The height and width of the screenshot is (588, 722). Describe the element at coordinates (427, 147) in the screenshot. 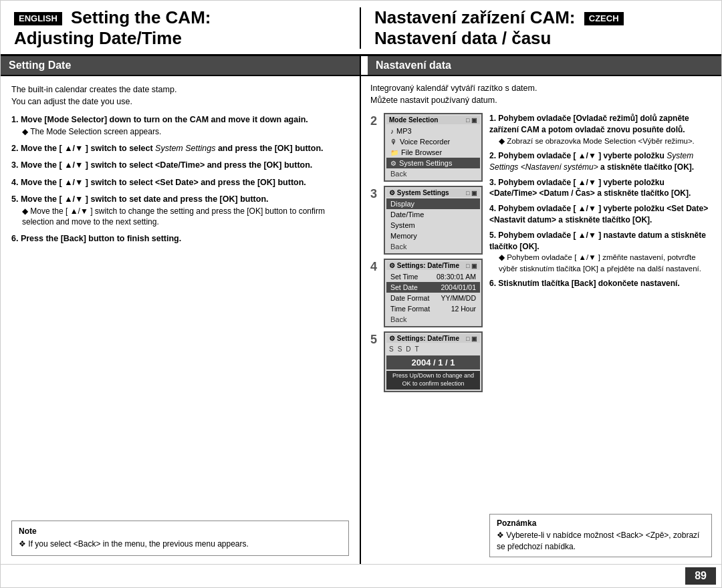

I see `screen-2-wrapper: 2 Mode Selection □ ▣ ♪ MP3 🎙 Voice Recor…` at that location.